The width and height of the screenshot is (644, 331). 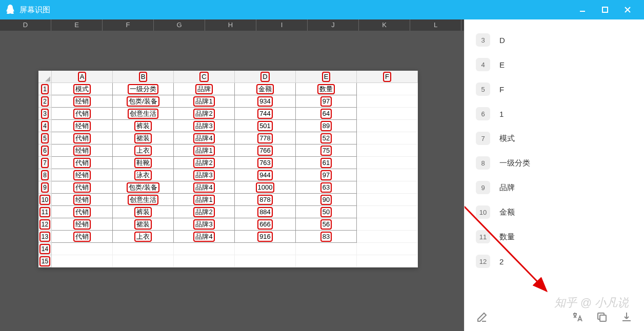 I want to click on row-number: 1, so click(x=45, y=89).